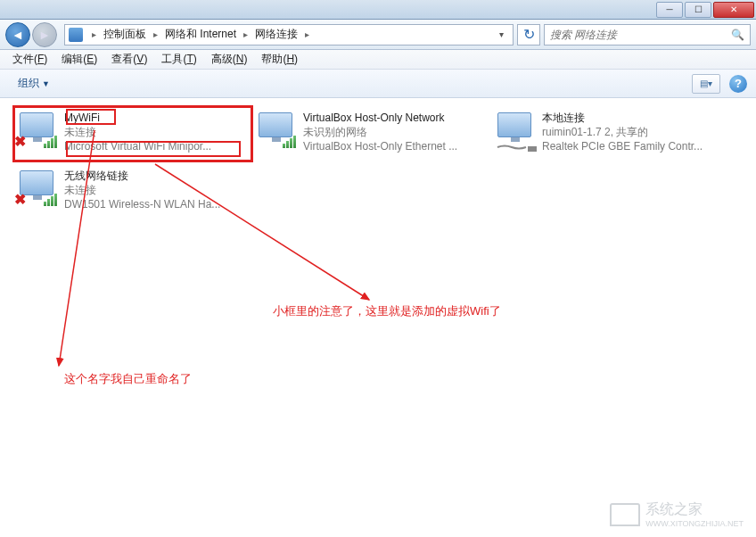  I want to click on connection-device: VirtualBox Host-Only Ethernet ..., so click(380, 146).